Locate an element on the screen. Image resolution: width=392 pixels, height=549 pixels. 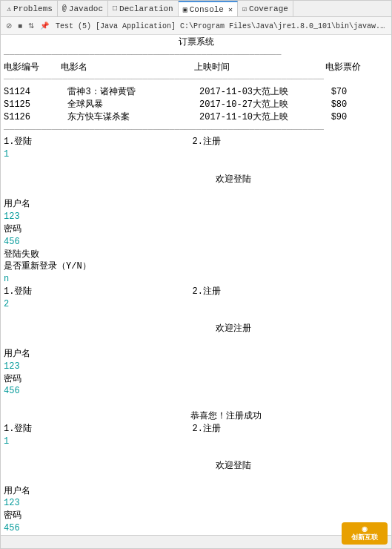
blank2 is located at coordinates (196, 193).